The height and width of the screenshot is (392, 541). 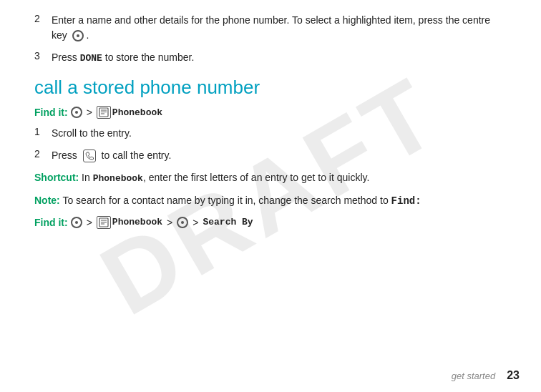 I want to click on step-3: 3 Press DONE to store the number., so click(x=270, y=58).